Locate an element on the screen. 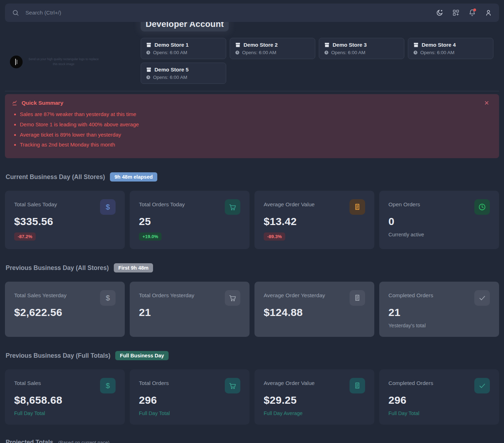 Image resolution: width=504 pixels, height=443 pixels. card-value: $29.25 is located at coordinates (315, 400).